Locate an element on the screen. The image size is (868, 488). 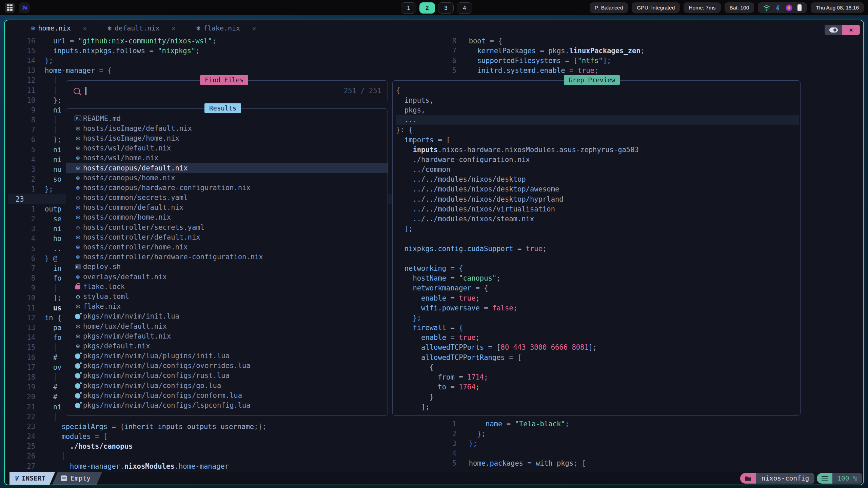
code-line: ... is located at coordinates (597, 120).